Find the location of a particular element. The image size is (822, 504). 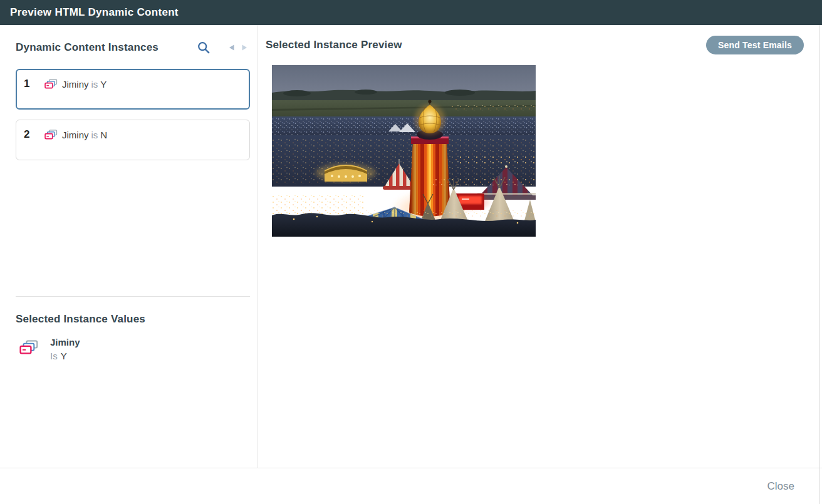

instances-panel-title: Dynamic Content Instances is located at coordinates (107, 48).